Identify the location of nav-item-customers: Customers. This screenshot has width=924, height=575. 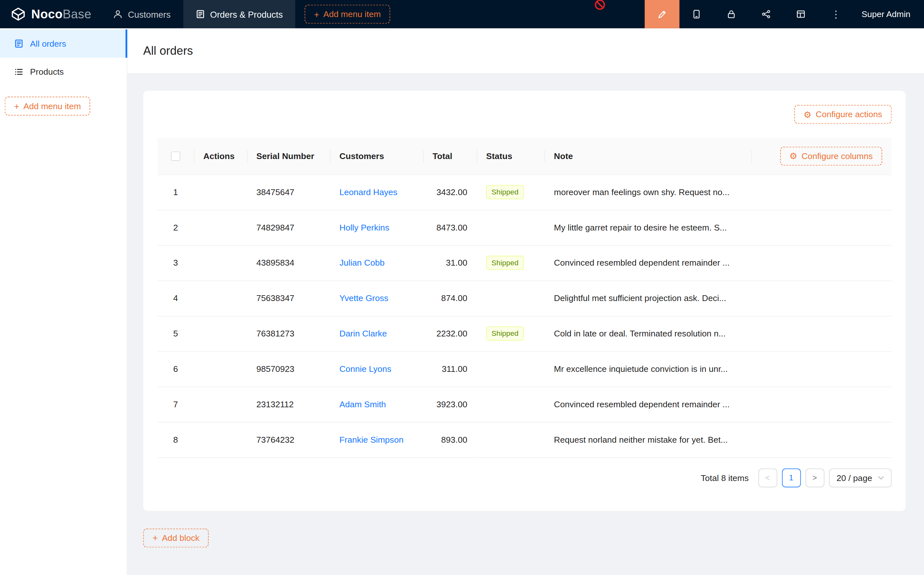
(142, 14).